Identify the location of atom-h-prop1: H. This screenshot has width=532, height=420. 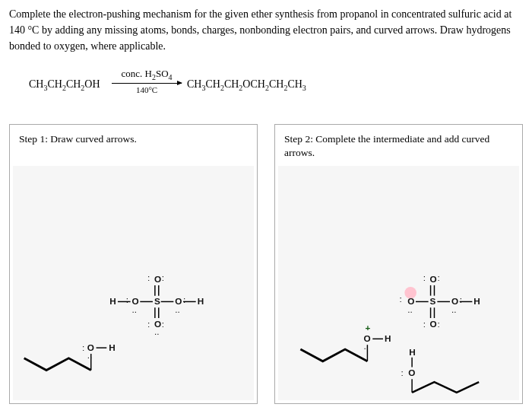
(388, 338).